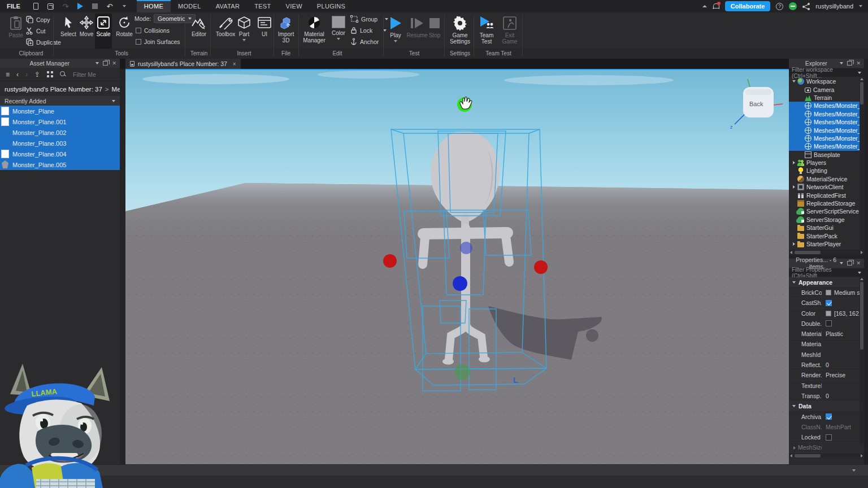  Describe the element at coordinates (826, 163) in the screenshot. I see `explorer-node-players: Players` at that location.